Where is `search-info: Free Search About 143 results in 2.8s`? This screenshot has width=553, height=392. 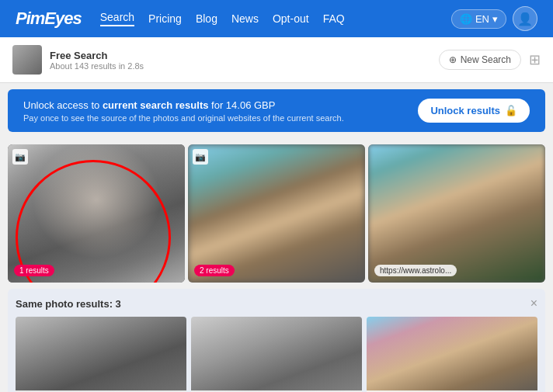
search-info: Free Search About 143 results in 2.8s is located at coordinates (241, 61).